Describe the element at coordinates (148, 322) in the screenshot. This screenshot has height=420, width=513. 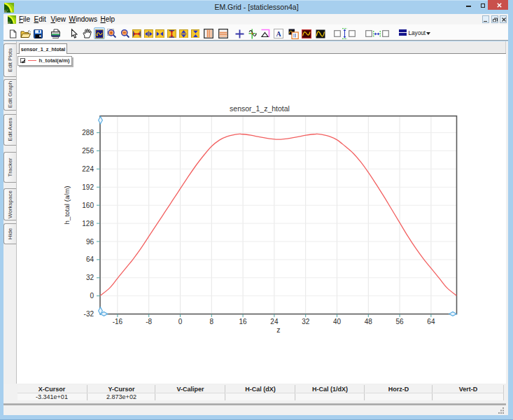
I see `svg-text: -8` at that location.